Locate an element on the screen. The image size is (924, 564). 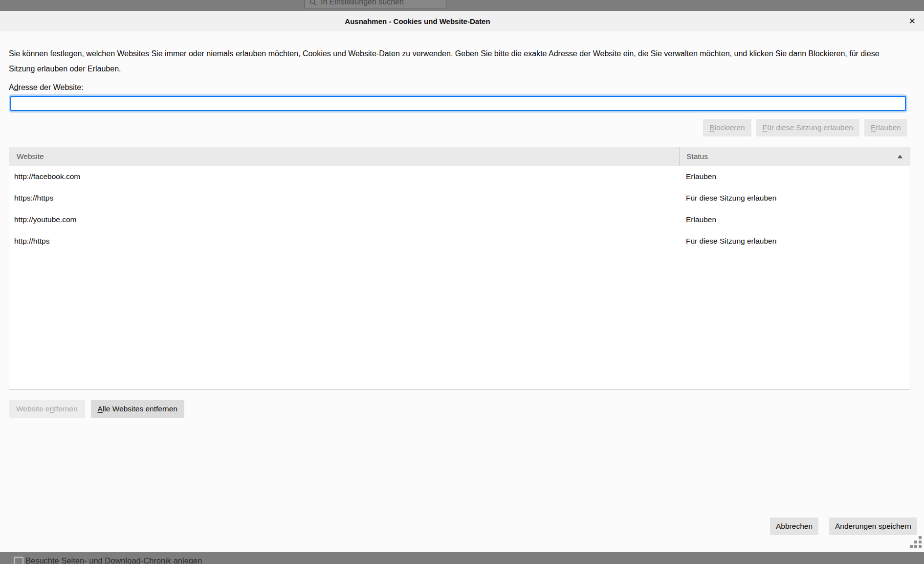
dialog-titlebar: Ausnahmen - Cookies und Website-Daten ✕ is located at coordinates (462, 21).